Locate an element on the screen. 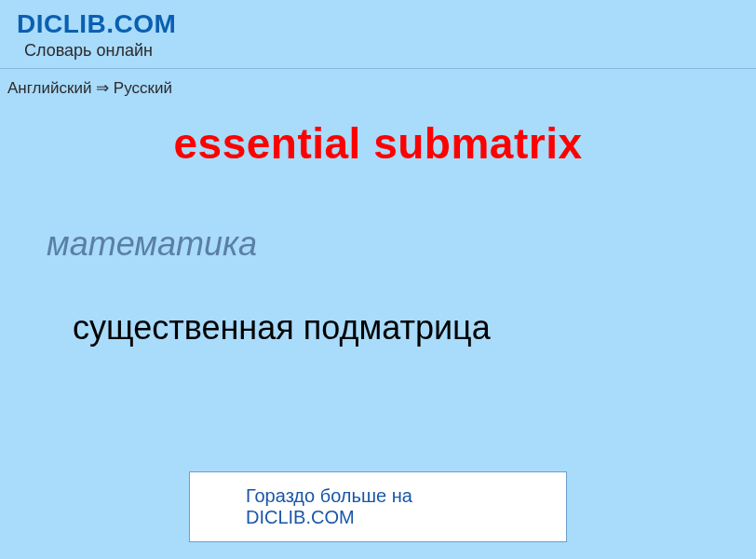  site-title: DICLIB.COM is located at coordinates (386, 24).